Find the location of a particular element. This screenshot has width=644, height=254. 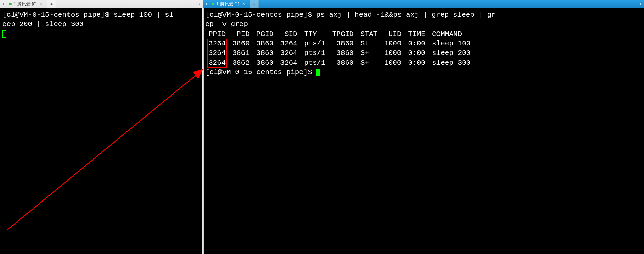

tab-left-0: 1 腾讯云 [0] × is located at coordinates (26, 4).